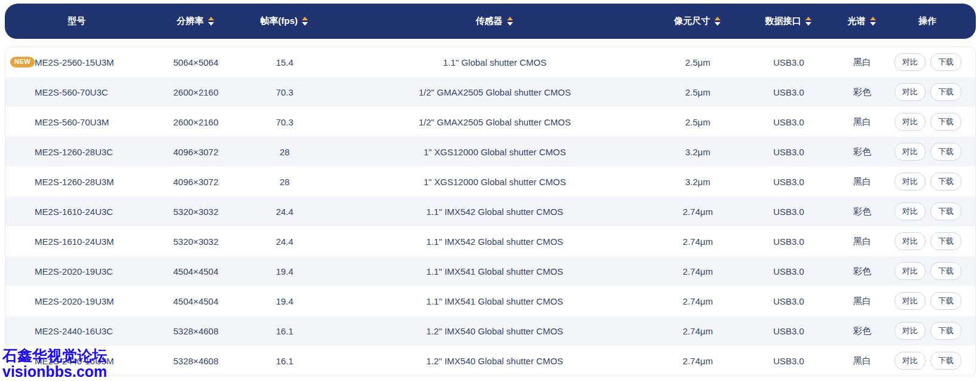 This screenshot has height=381, width=980. What do you see at coordinates (211, 21) in the screenshot?
I see `sort-icon` at bounding box center [211, 21].